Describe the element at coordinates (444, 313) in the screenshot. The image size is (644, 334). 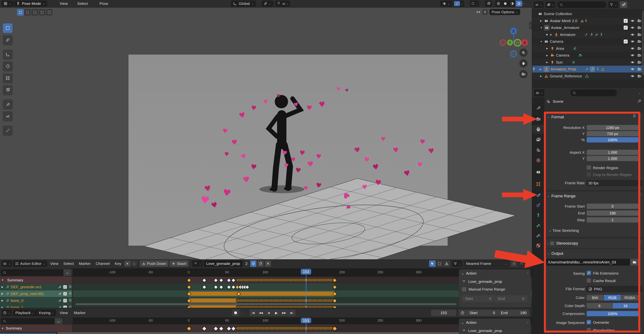
I see `current-frame-field: 153` at that location.